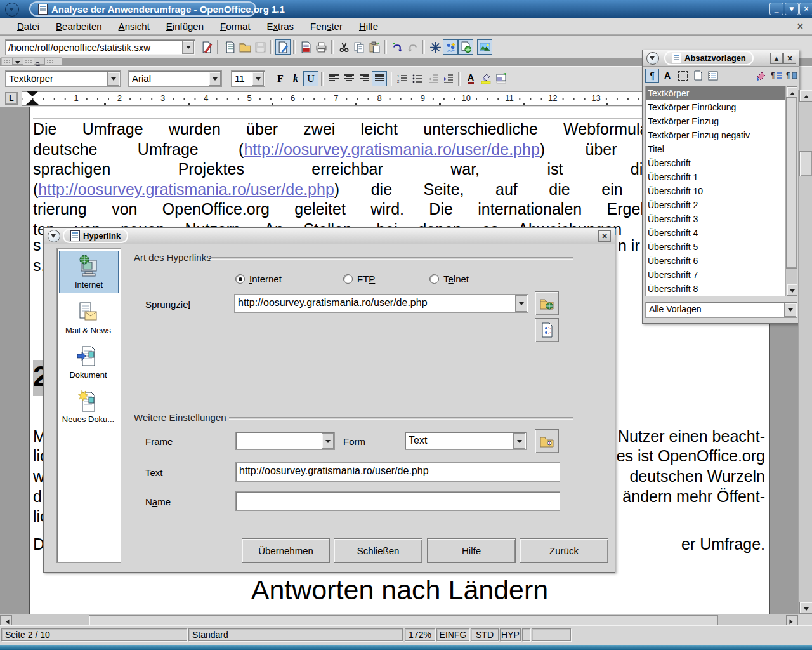 Image resolution: width=812 pixels, height=650 pixels. Describe the element at coordinates (214, 79) in the screenshot. I see `font-dropdown-icon` at that location.